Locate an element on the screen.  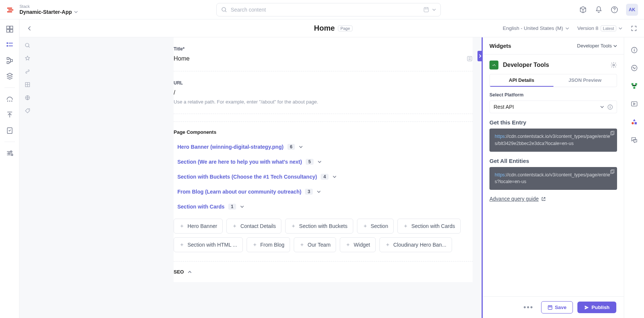
component-row: Section (We are here to help you with wh… is located at coordinates (323, 163).